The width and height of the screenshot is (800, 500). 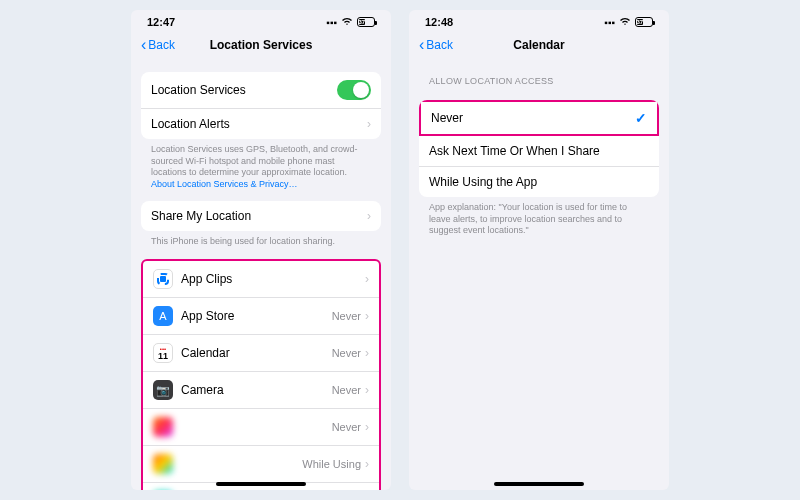 What do you see at coordinates (354, 90) in the screenshot?
I see `toggle-location-services` at bounding box center [354, 90].